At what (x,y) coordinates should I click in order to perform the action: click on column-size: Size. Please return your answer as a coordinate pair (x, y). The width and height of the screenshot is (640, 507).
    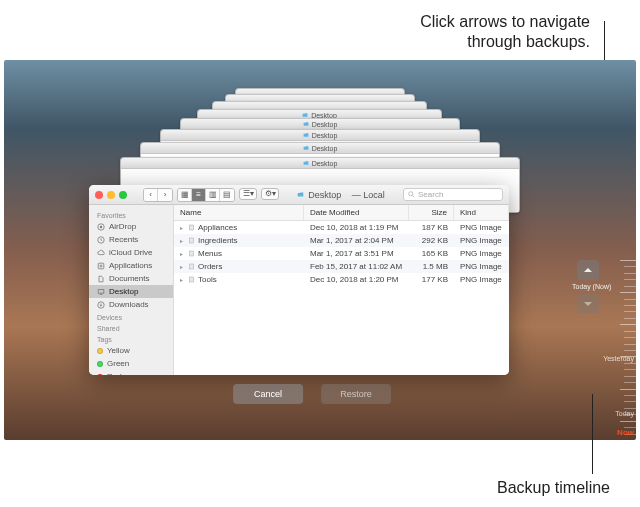
    Looking at the image, I should click on (432, 212).